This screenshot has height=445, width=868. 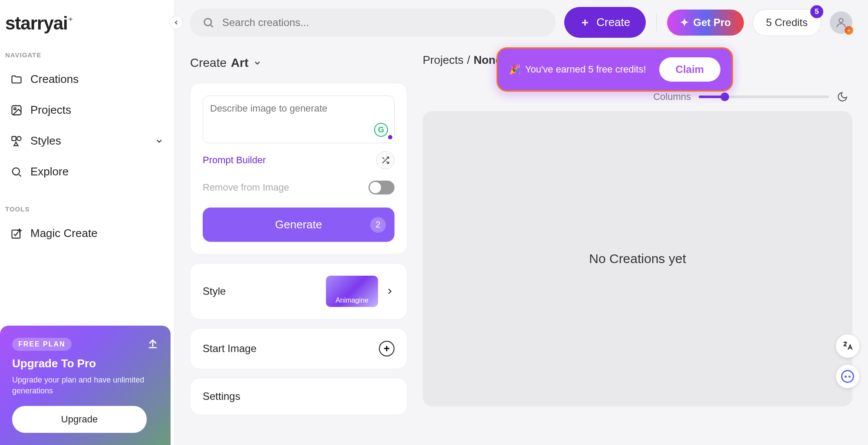 What do you see at coordinates (214, 291) in the screenshot?
I see `style-label: Style` at bounding box center [214, 291].